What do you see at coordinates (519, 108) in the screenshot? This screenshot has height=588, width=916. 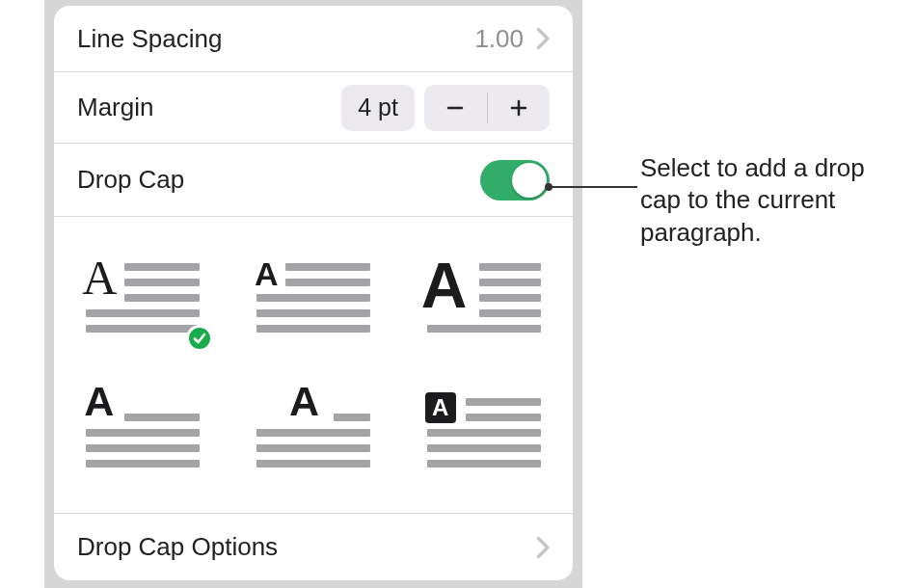 I see `margin-increase-button` at bounding box center [519, 108].